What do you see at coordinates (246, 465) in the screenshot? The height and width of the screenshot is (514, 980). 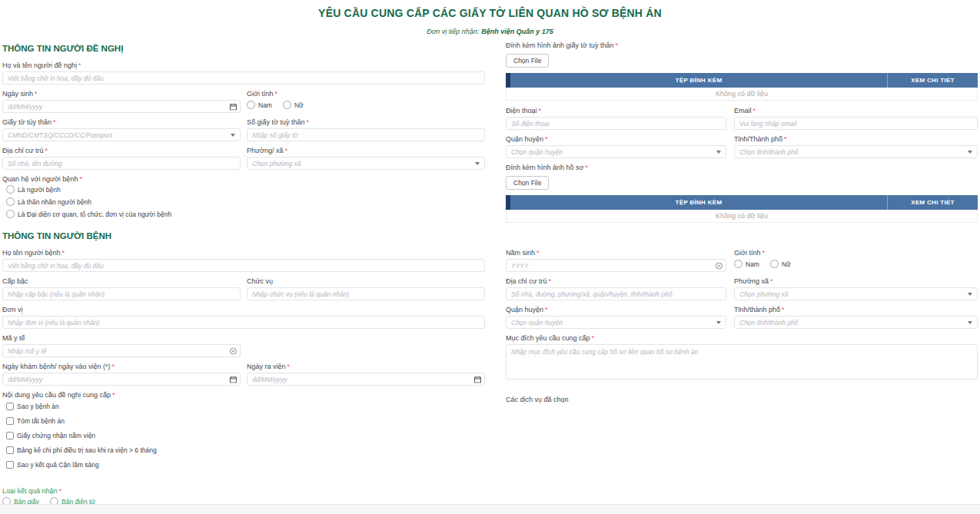 I see `request-option-lab-results: Sao y kết quả Cận lâm sàng` at bounding box center [246, 465].